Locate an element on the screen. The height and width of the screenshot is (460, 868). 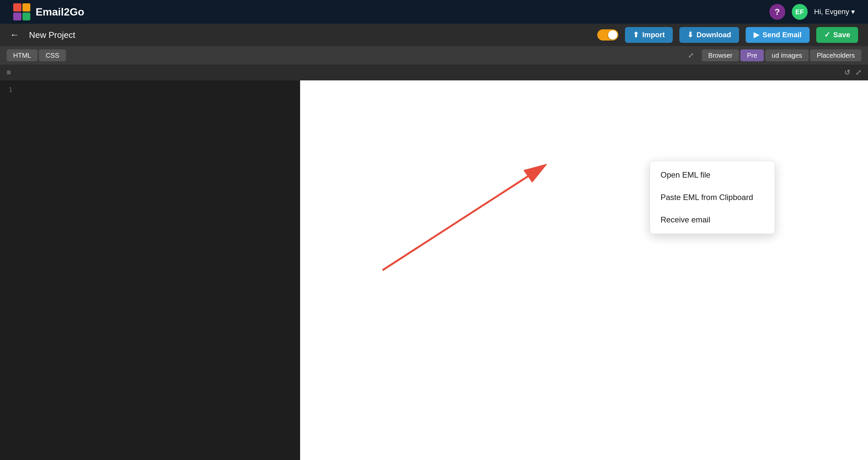
secondary-toolbar: ≡ ↺ ⤢ is located at coordinates (434, 73).